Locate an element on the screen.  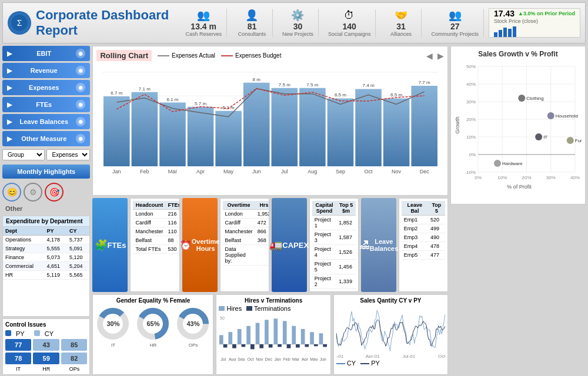
sales-qty-legend: CY PY is located at coordinates (390, 363).